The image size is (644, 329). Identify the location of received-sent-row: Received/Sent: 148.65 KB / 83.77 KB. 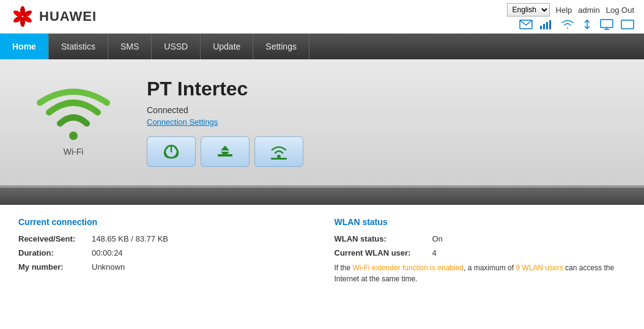
(164, 238).